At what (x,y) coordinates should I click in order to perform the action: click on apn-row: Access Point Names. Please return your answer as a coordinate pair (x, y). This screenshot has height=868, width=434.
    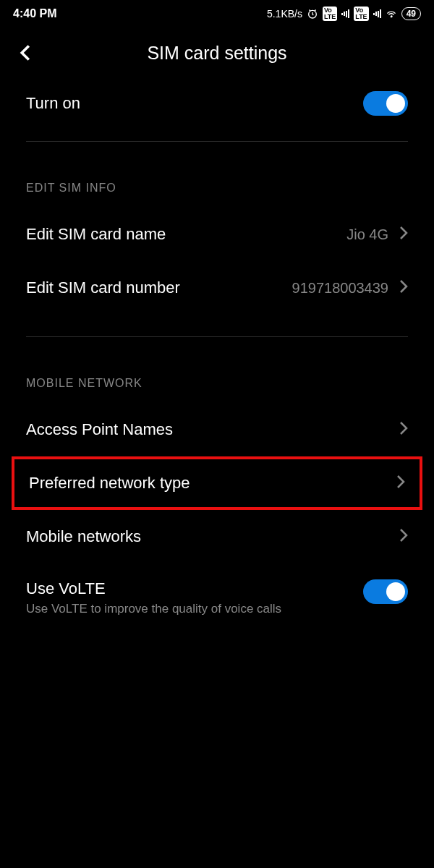
    Looking at the image, I should click on (217, 430).